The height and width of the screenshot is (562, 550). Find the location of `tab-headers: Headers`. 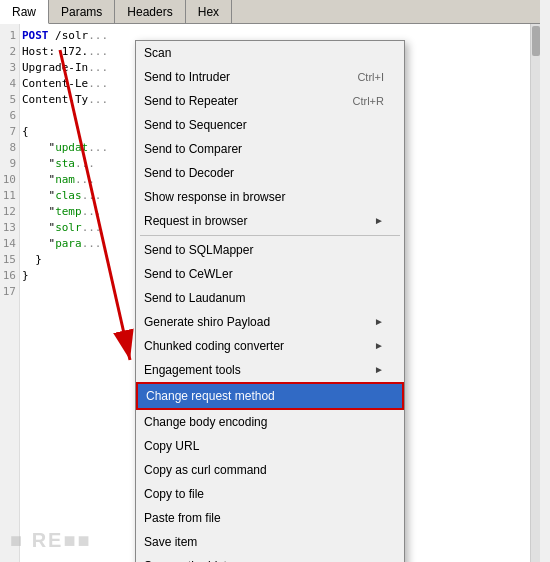

tab-headers: Headers is located at coordinates (150, 12).